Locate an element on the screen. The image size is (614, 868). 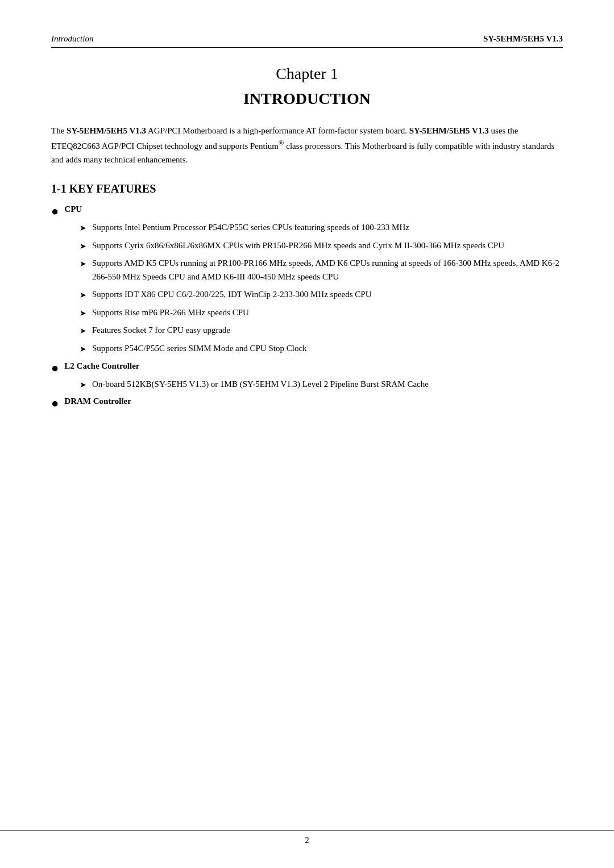
l2-cache-section: ● L2 Cache Controller ➤ On-board 512KB(S… is located at coordinates (307, 376).